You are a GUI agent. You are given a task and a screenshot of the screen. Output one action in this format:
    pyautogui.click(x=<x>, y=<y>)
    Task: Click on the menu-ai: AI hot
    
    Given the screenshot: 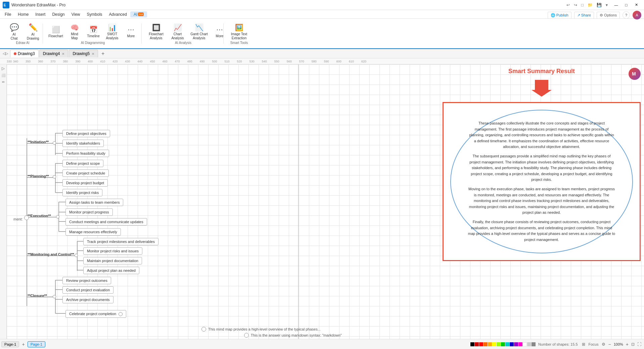 What is the action you would take?
    pyautogui.click(x=139, y=14)
    